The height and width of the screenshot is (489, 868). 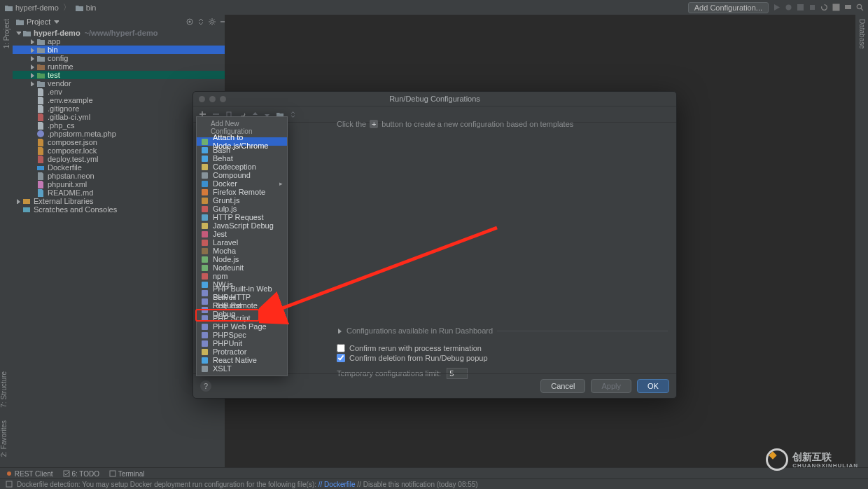 I want to click on popup-item: PHP Web Page, so click(x=242, y=326).